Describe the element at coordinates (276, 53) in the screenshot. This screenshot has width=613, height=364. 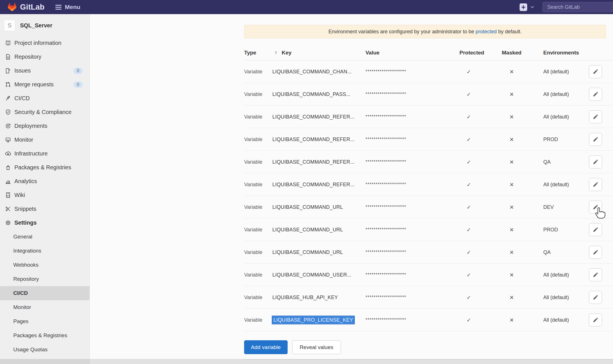
I see `sort-ascending-icon: ↑` at that location.